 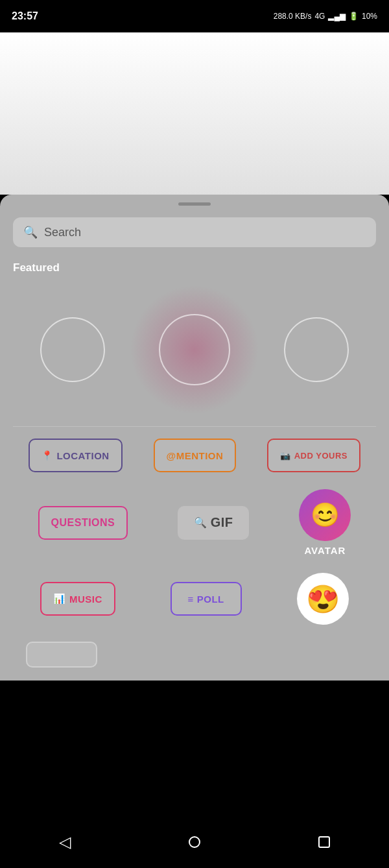 What do you see at coordinates (325, 523) in the screenshot?
I see `sticker-avatar: 😊 AVATAR` at bounding box center [325, 523].